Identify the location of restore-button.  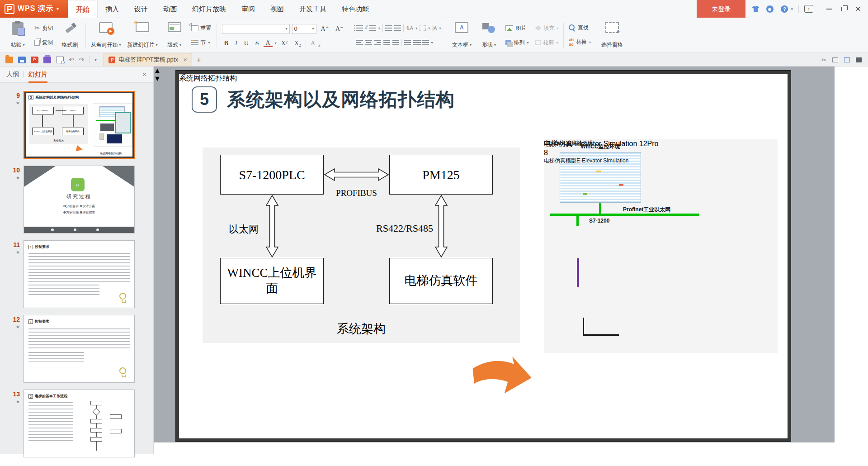
(844, 9).